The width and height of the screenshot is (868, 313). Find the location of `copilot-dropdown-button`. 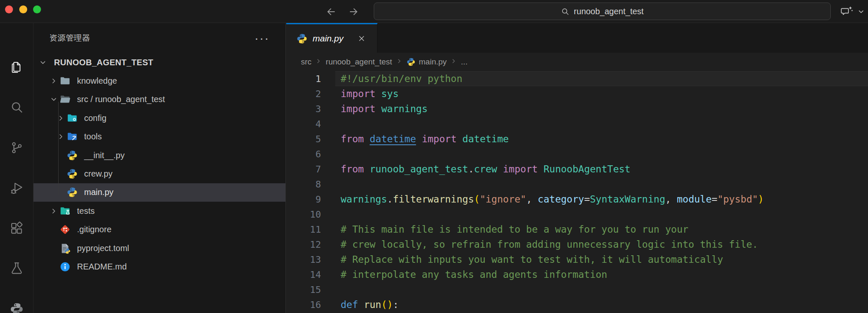

copilot-dropdown-button is located at coordinates (861, 11).